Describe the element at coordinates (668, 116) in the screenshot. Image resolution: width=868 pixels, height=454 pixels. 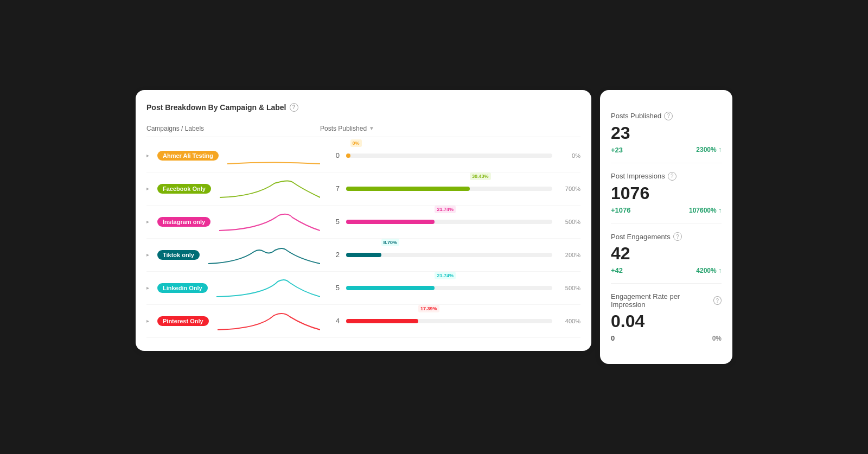
I see `metric-help-icon-0: ?` at that location.